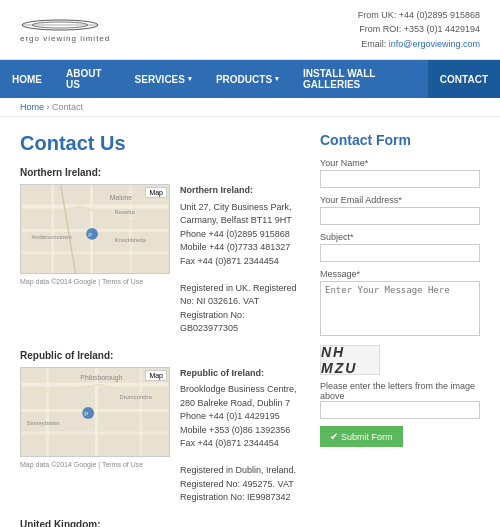 Image resolution: width=500 pixels, height=527 pixels. What do you see at coordinates (419, 44) in the screenshot?
I see `header-email: Email: info@ergoviewing.com` at bounding box center [419, 44].